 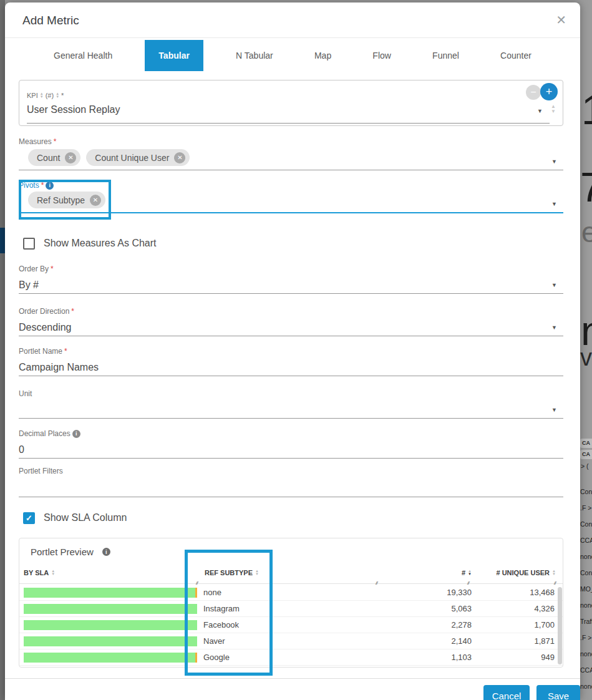 I want to click on order-by-value: By #, so click(x=29, y=285).